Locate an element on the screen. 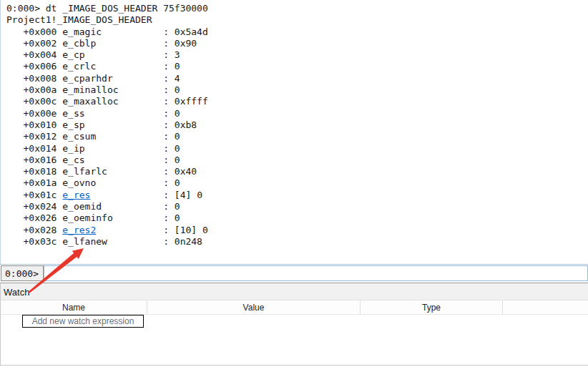 This screenshot has width=588, height=367. console-line: +0x014 e_ip : 0 is located at coordinates (298, 149).